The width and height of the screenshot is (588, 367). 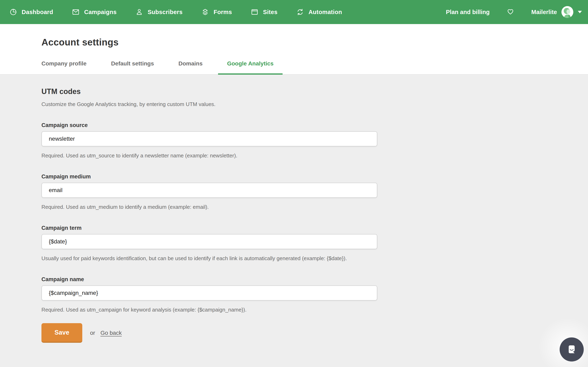 What do you see at coordinates (64, 67) in the screenshot?
I see `tab-company-profile: Company profile` at bounding box center [64, 67].